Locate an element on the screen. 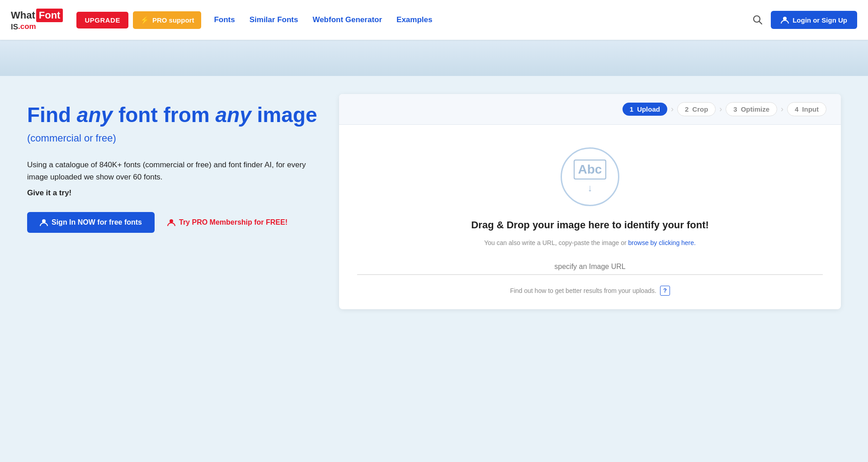 The image size is (868, 462). left-column: Find any font from any image (commercial… is located at coordinates (174, 164).